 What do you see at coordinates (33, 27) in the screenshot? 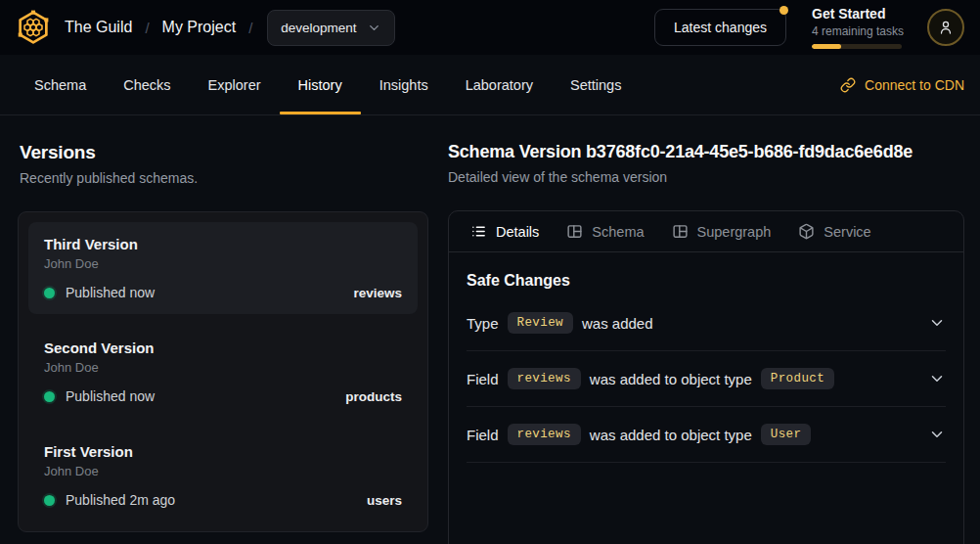
I see `guild-logo-icon` at bounding box center [33, 27].